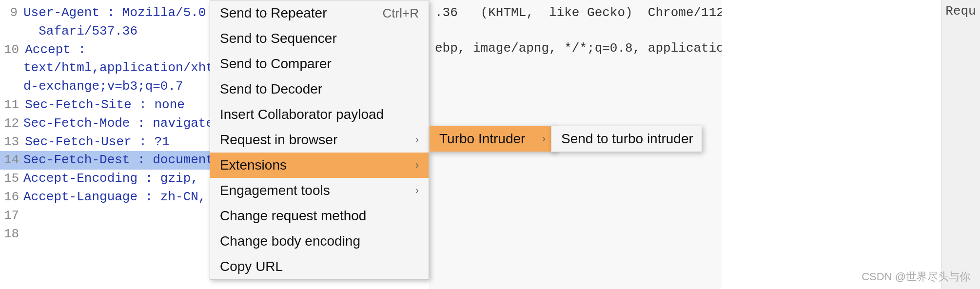 The image size is (980, 289). Describe the element at coordinates (56, 50) in the screenshot. I see `line-text: Accept :` at that location.